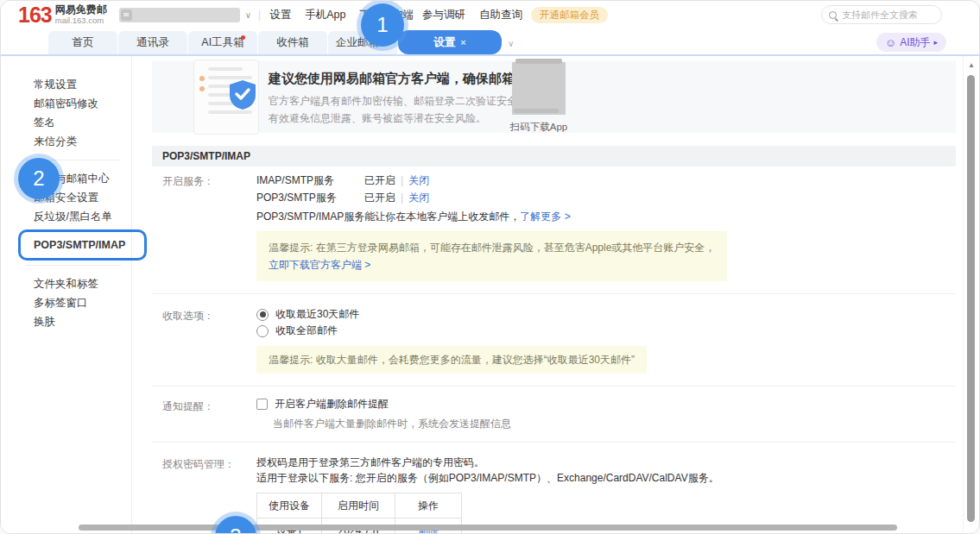 The width and height of the screenshot is (980, 534). What do you see at coordinates (380, 198) in the screenshot?
I see `pop3-smtp-status: 已开启` at bounding box center [380, 198].